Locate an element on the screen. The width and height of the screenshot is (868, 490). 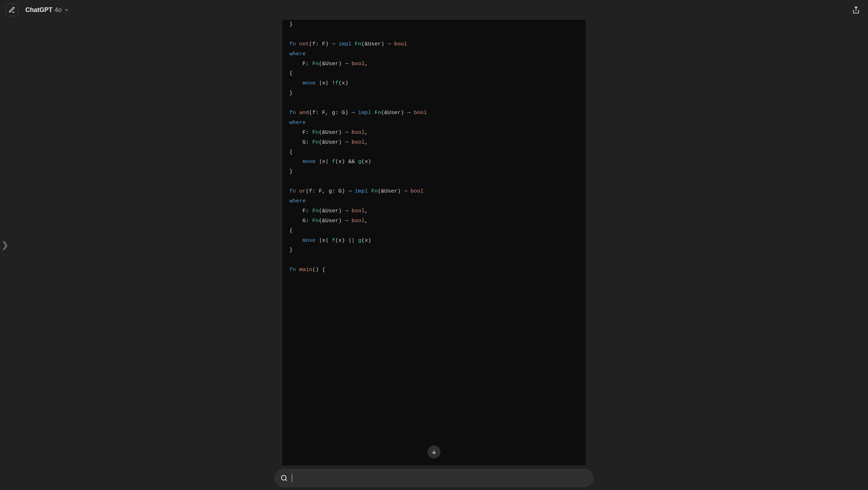
share-button is located at coordinates (856, 10).